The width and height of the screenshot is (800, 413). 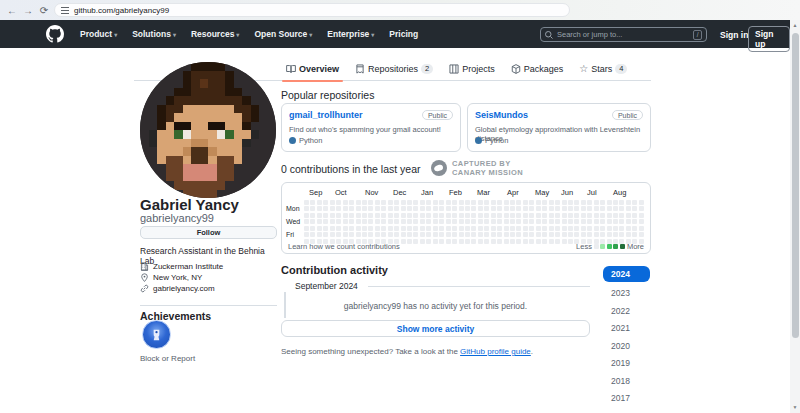 I want to click on repo-card: SeisMundos Public Global etymology appro…, so click(x=559, y=128).